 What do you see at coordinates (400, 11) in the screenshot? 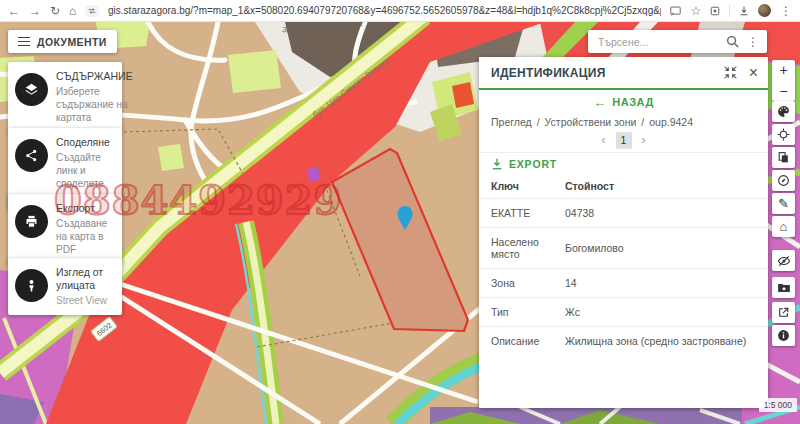
I see `browser-bar: ← → ↻ ⌂ gis.starazagora.bg/?m=map_1&x=50…` at bounding box center [400, 11].